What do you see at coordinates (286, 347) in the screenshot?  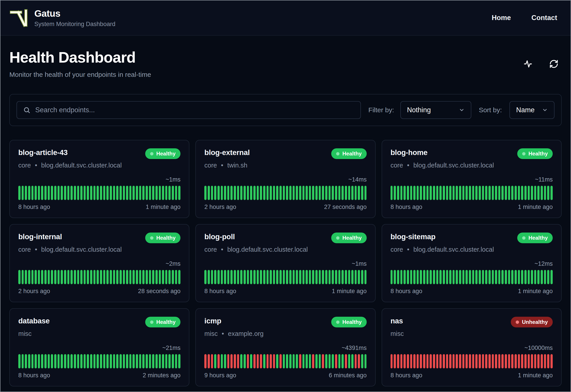 I see `endpoint-card: icmp Healthy misc • example.org ~4391ms …` at bounding box center [286, 347].